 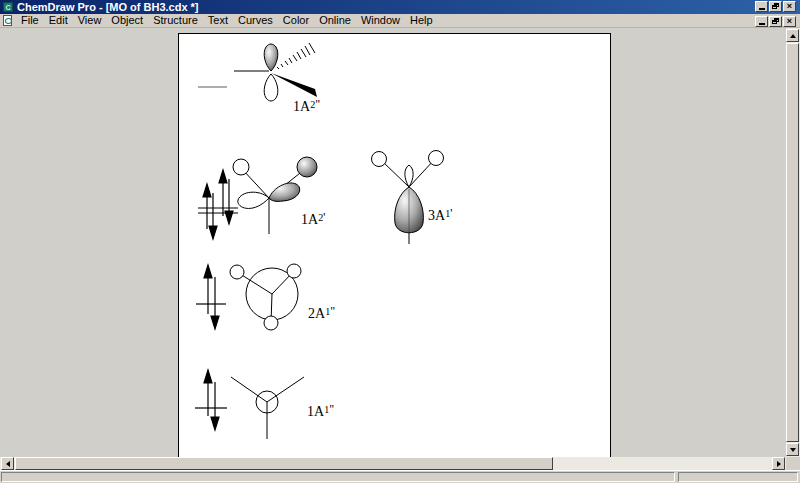 What do you see at coordinates (440, 215) in the screenshot?
I see `mo-label-3a1-prime: 3A1'` at bounding box center [440, 215].